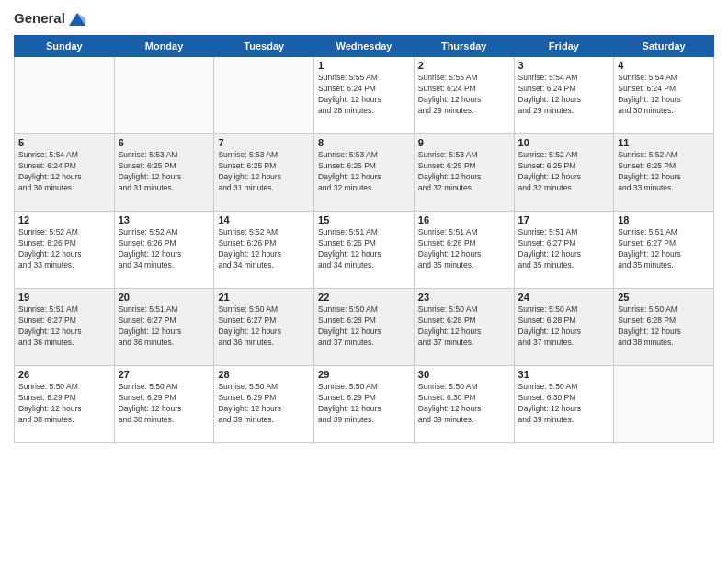 The height and width of the screenshot is (563, 728). What do you see at coordinates (64, 250) in the screenshot?
I see `calendar-cell: 12Sunrise: 5:52 AM Sunset: 6:26 PM Dayli…` at bounding box center [64, 250].